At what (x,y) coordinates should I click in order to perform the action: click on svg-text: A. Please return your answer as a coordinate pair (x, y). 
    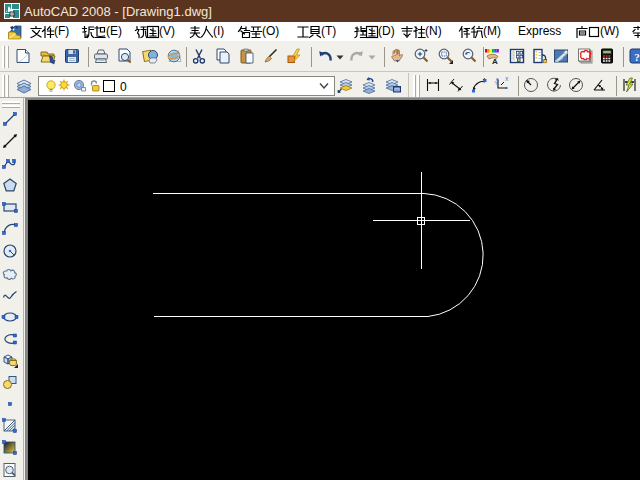
    Looking at the image, I should click on (495, 62).